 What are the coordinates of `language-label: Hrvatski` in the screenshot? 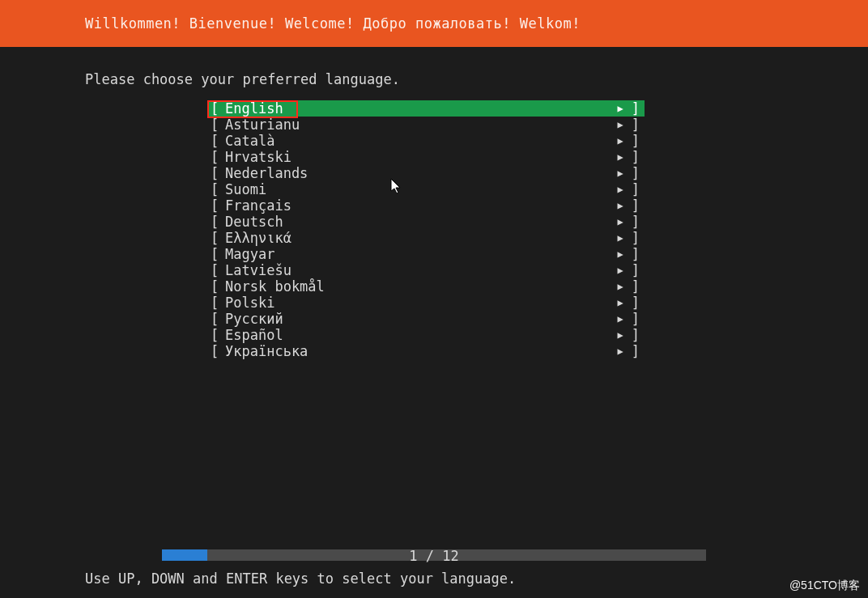 It's located at (258, 157).